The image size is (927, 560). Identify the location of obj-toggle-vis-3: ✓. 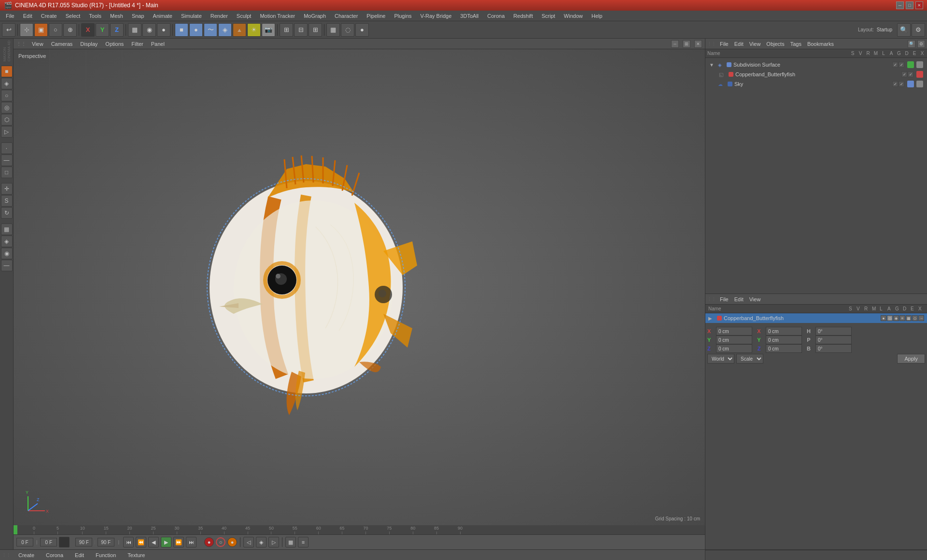
(895, 84).